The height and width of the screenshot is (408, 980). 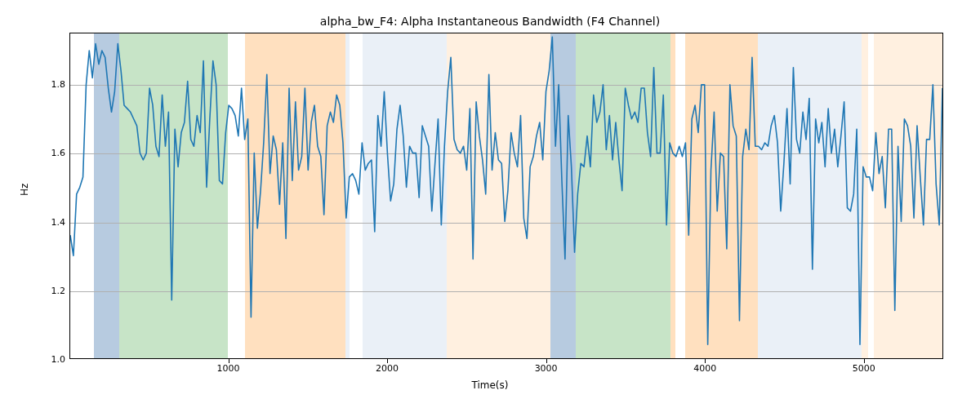 I want to click on x-tick-label: 1000, so click(x=229, y=369).